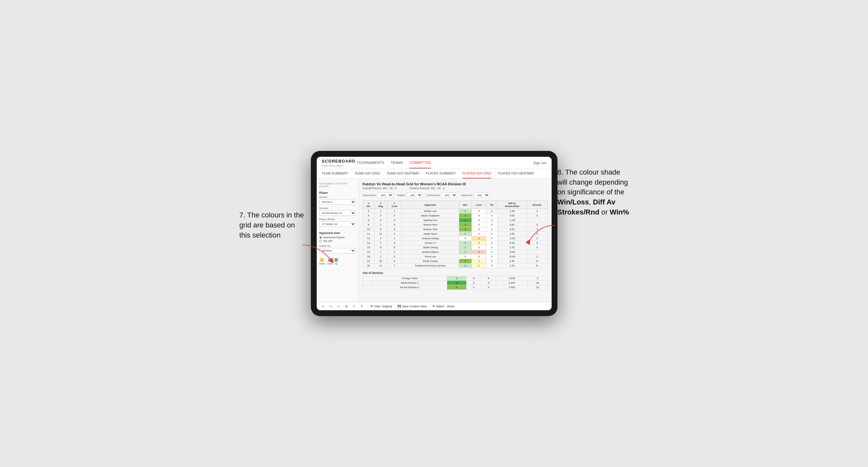 The image size is (868, 467). I want to click on cell-opponent: Sydney Kuo, so click(430, 220).